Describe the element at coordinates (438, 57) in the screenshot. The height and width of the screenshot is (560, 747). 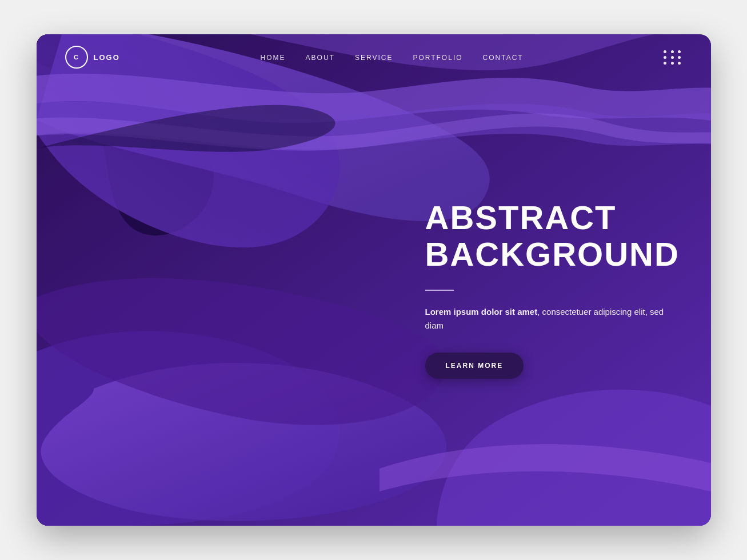
I see `nav-item-portfolio: PORTFOLIO` at that location.